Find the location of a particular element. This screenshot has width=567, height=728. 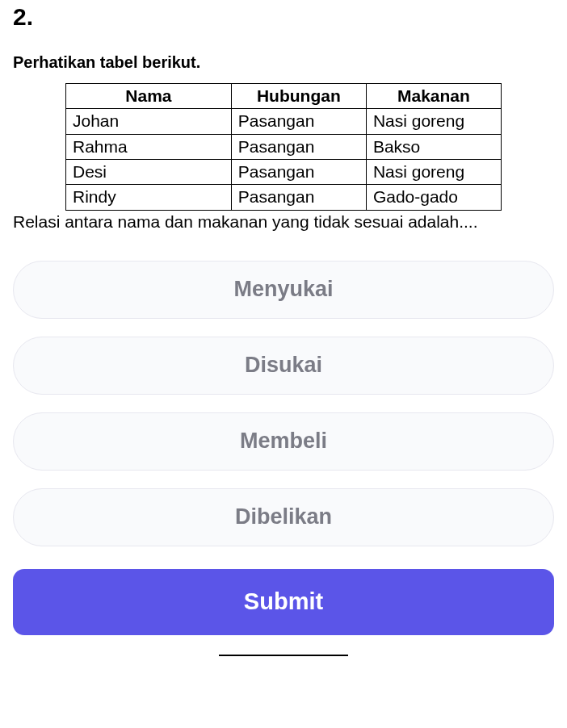

table-cell: Bakso is located at coordinates (433, 147).